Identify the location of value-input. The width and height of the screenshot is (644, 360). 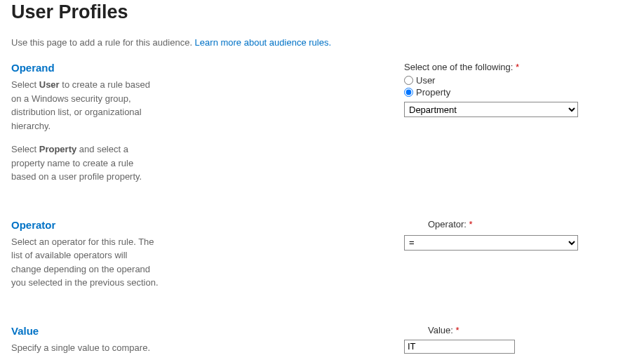
(459, 347).